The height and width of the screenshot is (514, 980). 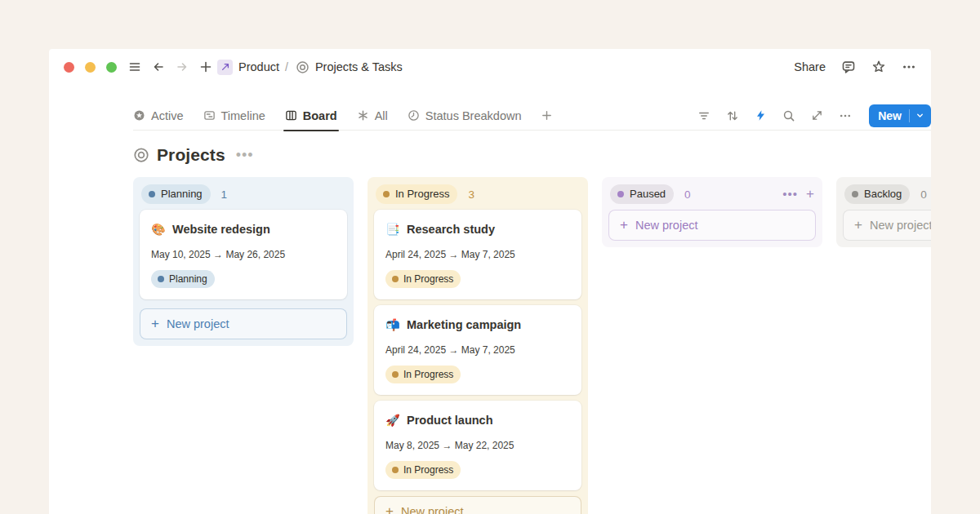 I want to click on column-more-icon: •••, so click(x=791, y=194).